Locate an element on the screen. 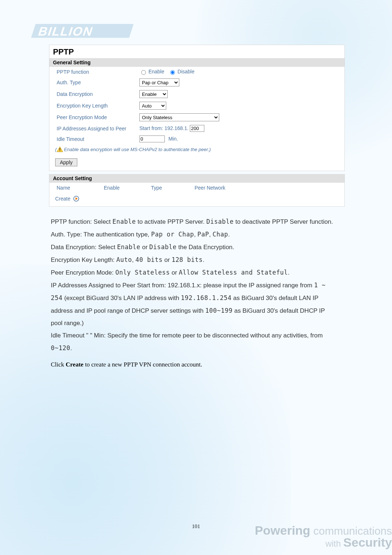 The width and height of the screenshot is (392, 555). warning-text: Enable data encryption will use MS-CHAPv… is located at coordinates (136, 150).